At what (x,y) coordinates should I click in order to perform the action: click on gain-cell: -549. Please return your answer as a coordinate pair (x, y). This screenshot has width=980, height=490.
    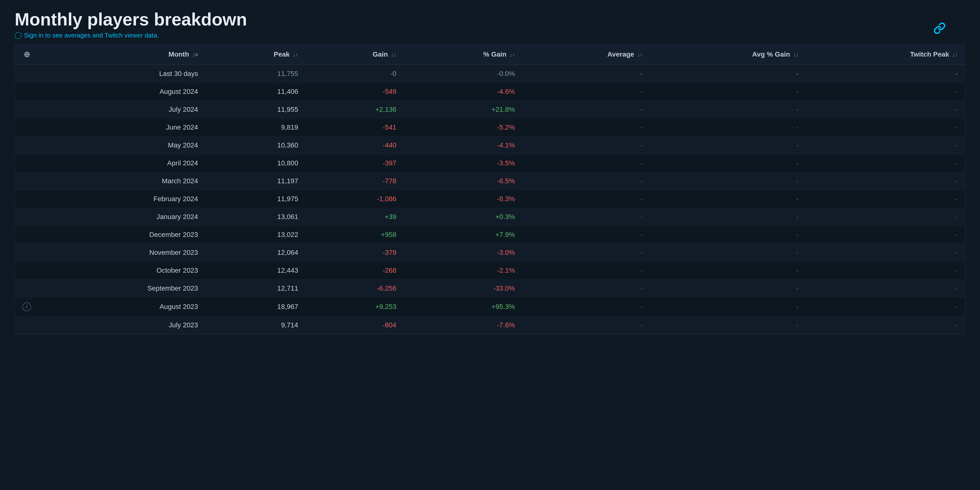
    Looking at the image, I should click on (355, 92).